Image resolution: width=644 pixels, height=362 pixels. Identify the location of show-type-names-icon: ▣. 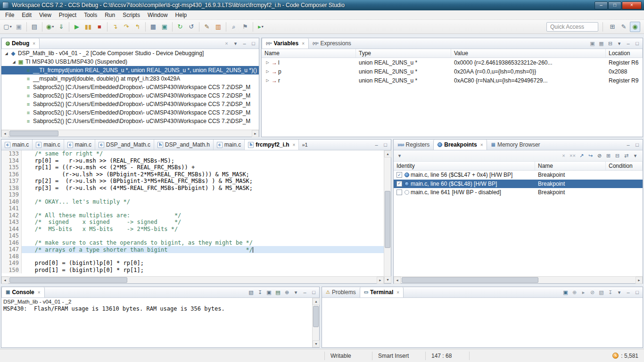
(592, 43).